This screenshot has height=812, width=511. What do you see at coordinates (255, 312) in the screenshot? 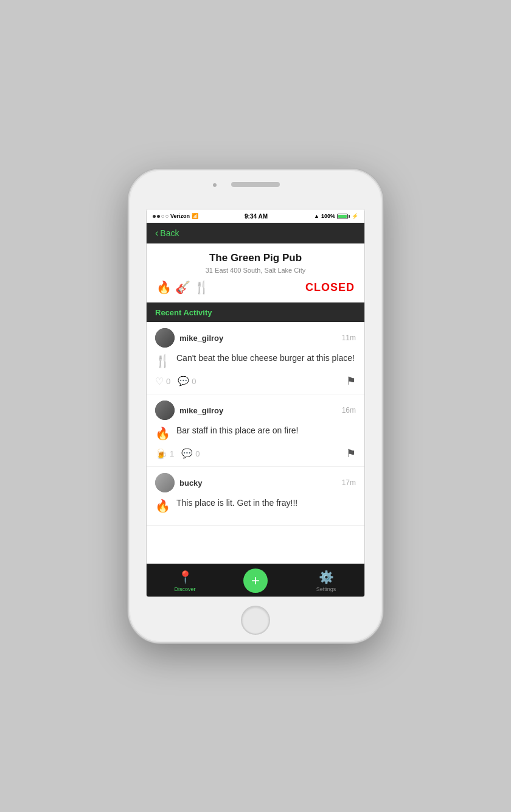
I see `section-header: Recent Activity` at bounding box center [255, 312].